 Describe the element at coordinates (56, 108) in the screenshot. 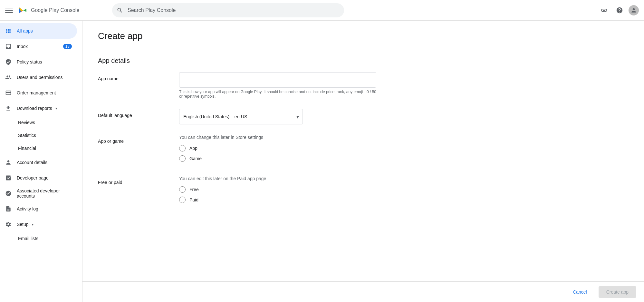

I see `download-reports-expand-icon: ▼` at that location.